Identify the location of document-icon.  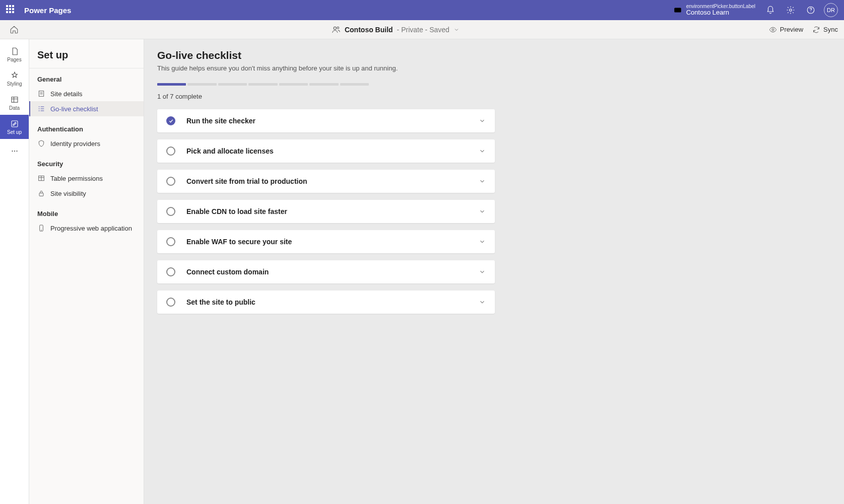
(41, 94).